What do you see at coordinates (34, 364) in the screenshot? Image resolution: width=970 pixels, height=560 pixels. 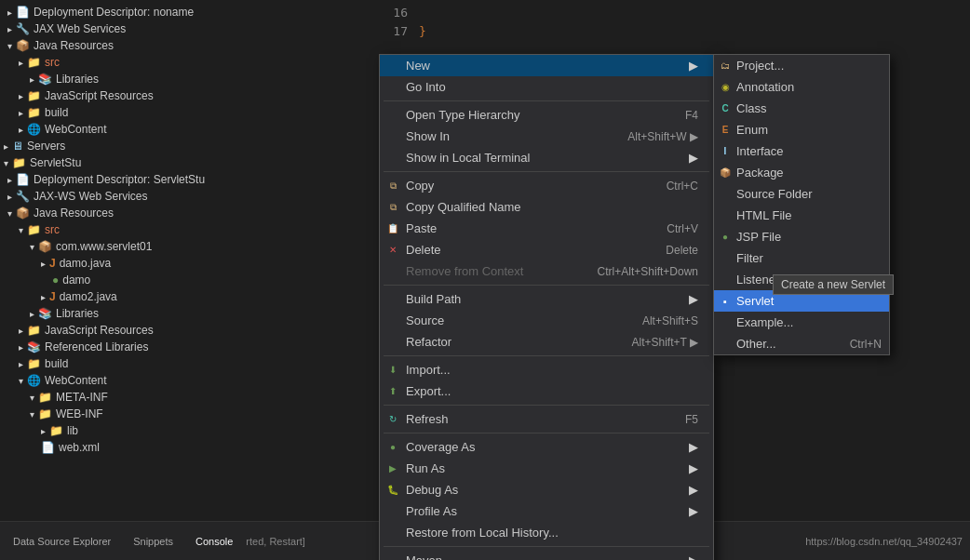 I see `build2-folder-icon: 📁` at bounding box center [34, 364].